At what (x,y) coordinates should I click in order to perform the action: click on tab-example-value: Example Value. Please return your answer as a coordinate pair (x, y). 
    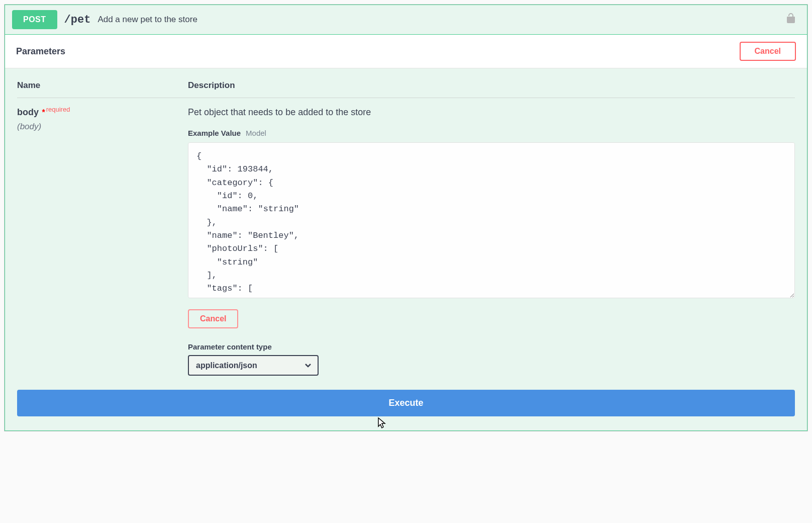
    Looking at the image, I should click on (214, 133).